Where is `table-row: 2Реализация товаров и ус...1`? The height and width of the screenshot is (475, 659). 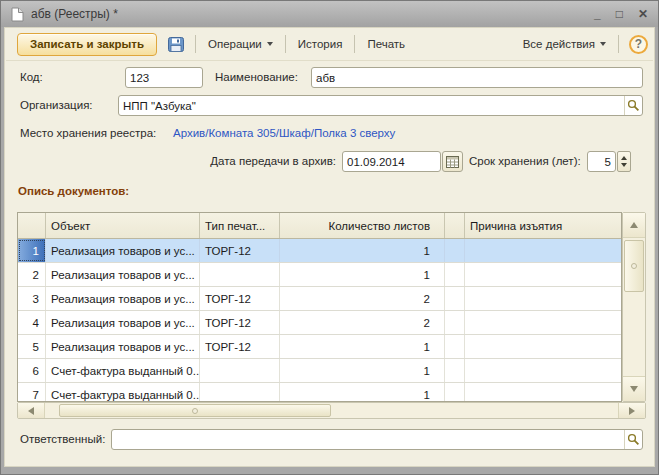 table-row: 2Реализация товаров и ус...1 is located at coordinates (320, 275).